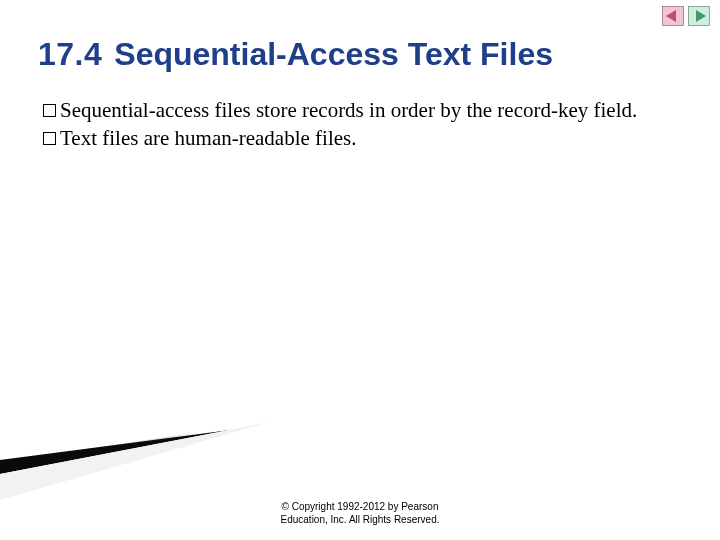 This screenshot has height=540, width=720. I want to click on nav-controls, so click(686, 16).